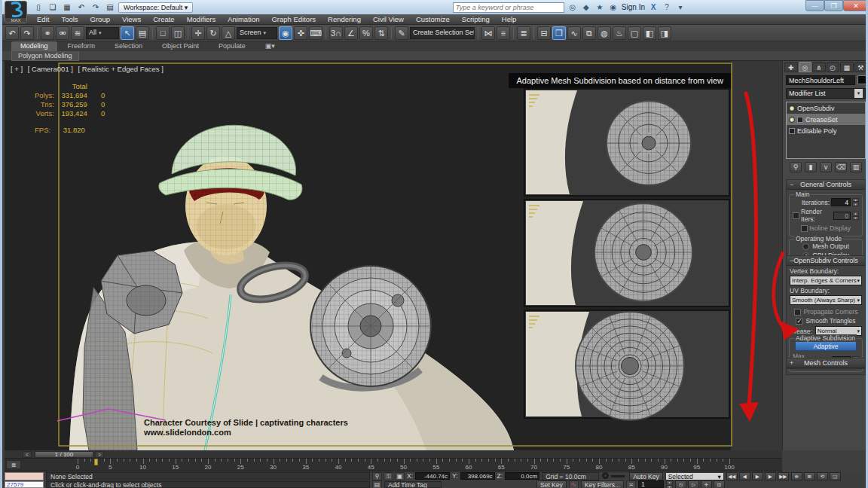  What do you see at coordinates (811, 167) in the screenshot?
I see `show-end-result-icon: ▮` at bounding box center [811, 167].